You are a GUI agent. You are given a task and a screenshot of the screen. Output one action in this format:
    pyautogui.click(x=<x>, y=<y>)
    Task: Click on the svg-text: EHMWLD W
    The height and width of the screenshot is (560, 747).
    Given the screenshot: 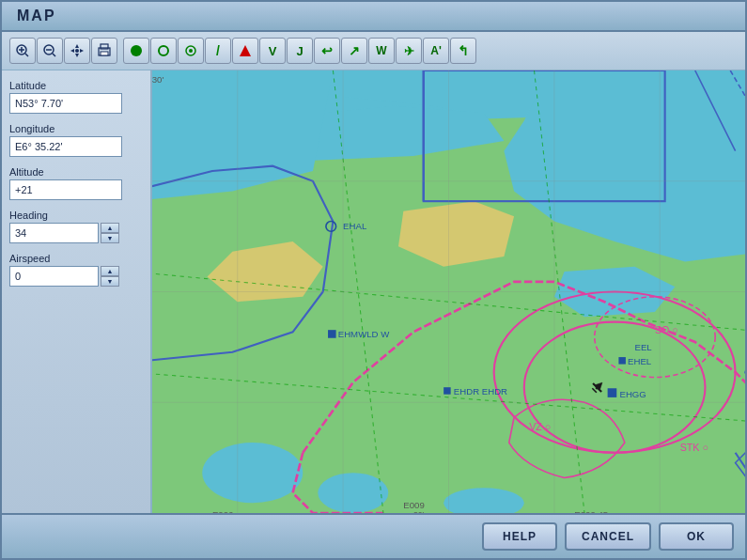 What is the action you would take?
    pyautogui.click(x=365, y=334)
    